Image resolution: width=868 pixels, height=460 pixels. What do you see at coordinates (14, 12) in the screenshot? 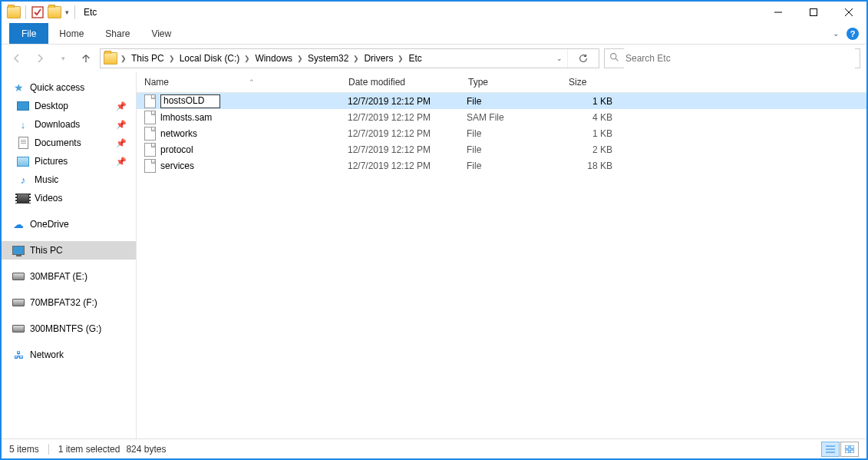
I see `app-icon` at bounding box center [14, 12].